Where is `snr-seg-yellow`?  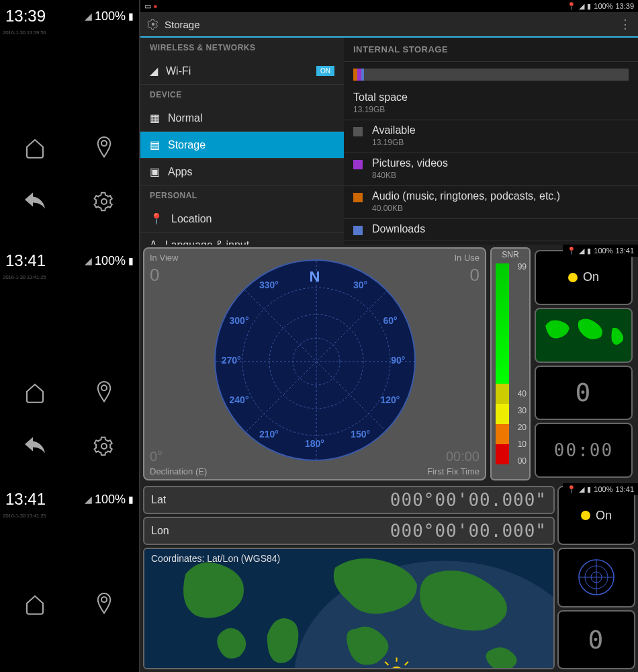
snr-seg-yellow is located at coordinates (502, 394).